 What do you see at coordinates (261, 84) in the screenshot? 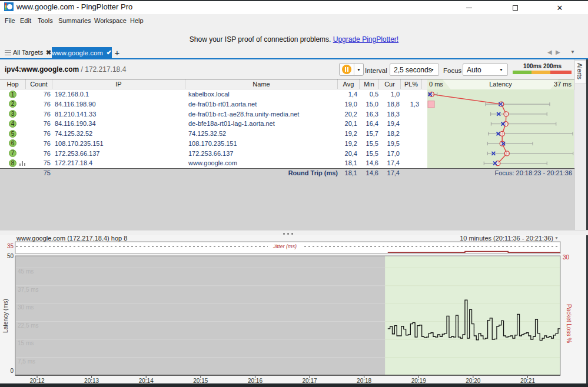
I see `column-header-name: Name` at bounding box center [261, 84].